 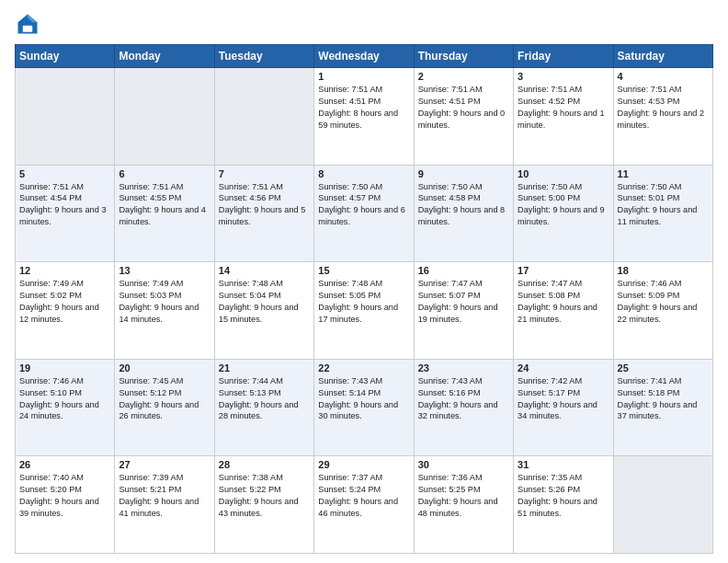 I want to click on day-info: Sunrise: 7:50 AM Sunset: 5:01 PM Dayligh…, so click(x=664, y=205).